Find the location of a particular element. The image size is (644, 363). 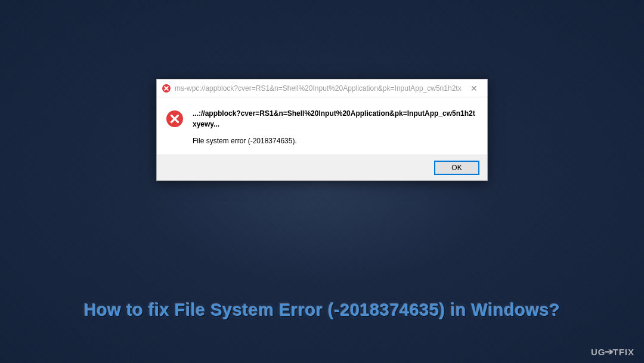

watermark-suffix: TFIX is located at coordinates (624, 352).